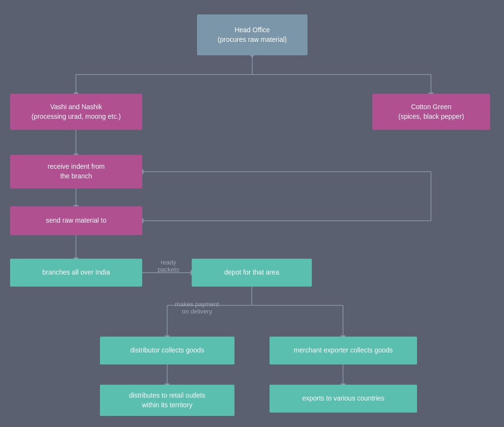 The image size is (504, 427). I want to click on vashi-nashik-box: Vashi and Nashik(processing urad, moong …, so click(76, 112).